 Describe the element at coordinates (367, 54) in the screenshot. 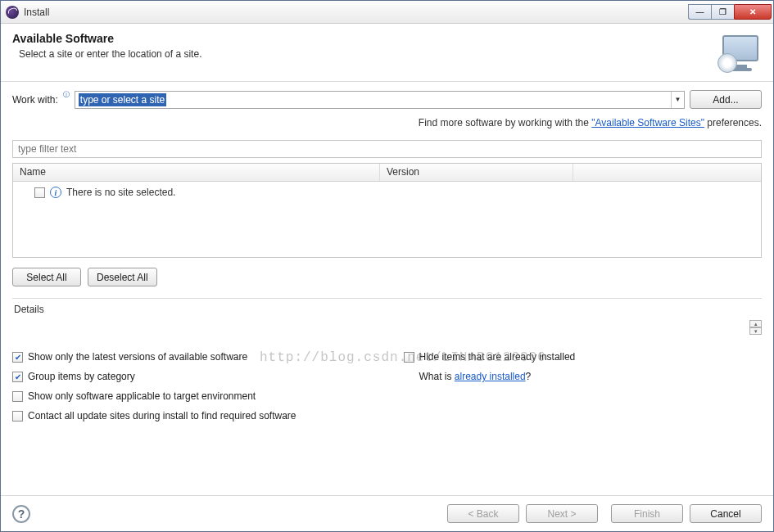

I see `page-subtitle: Select a site or enter the location of a…` at that location.